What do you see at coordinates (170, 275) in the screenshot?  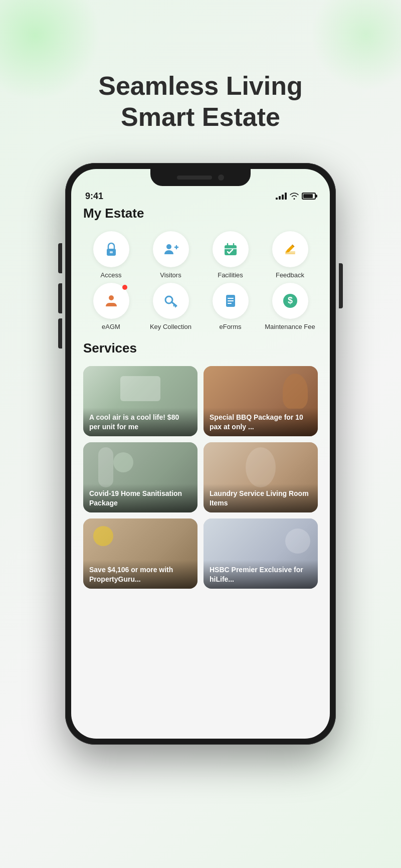 I see `visitors-label: Visitors` at bounding box center [170, 275].